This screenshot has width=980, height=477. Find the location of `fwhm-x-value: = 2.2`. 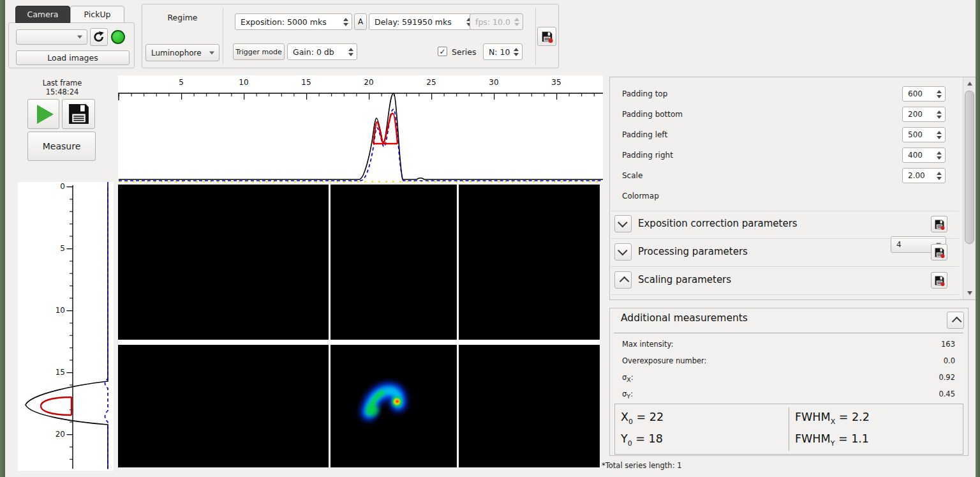

fwhm-x-value: = 2.2 is located at coordinates (852, 417).